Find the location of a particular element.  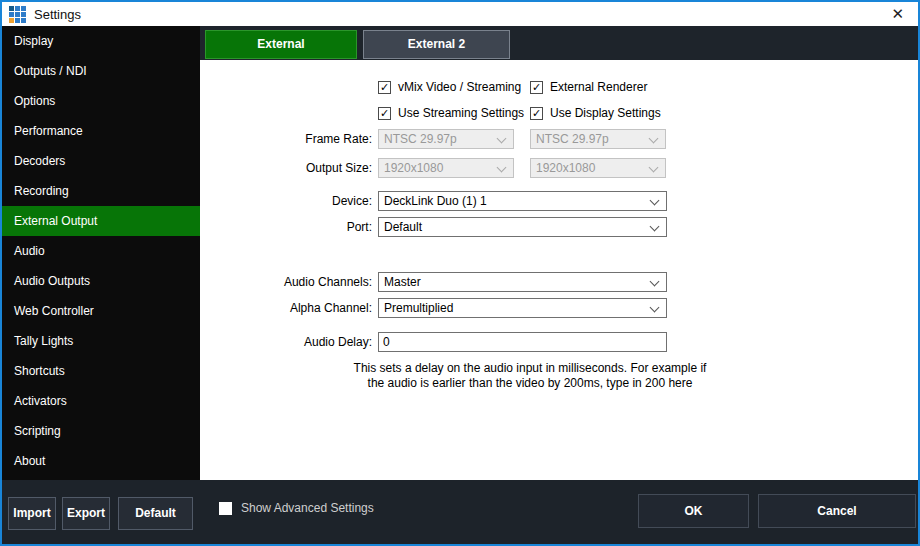

frame-rate-dropdown-2: NTSC 29.97p is located at coordinates (598, 139).